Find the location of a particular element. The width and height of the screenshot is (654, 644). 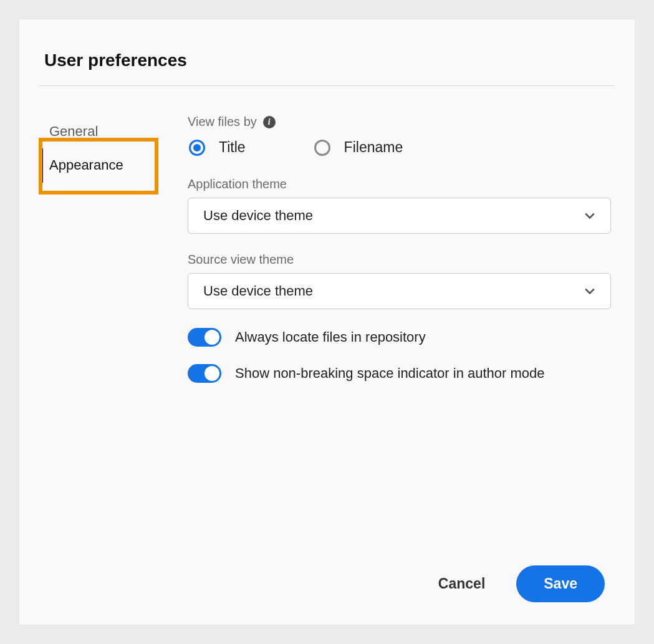

dialog-title: User preferences is located at coordinates (329, 60).